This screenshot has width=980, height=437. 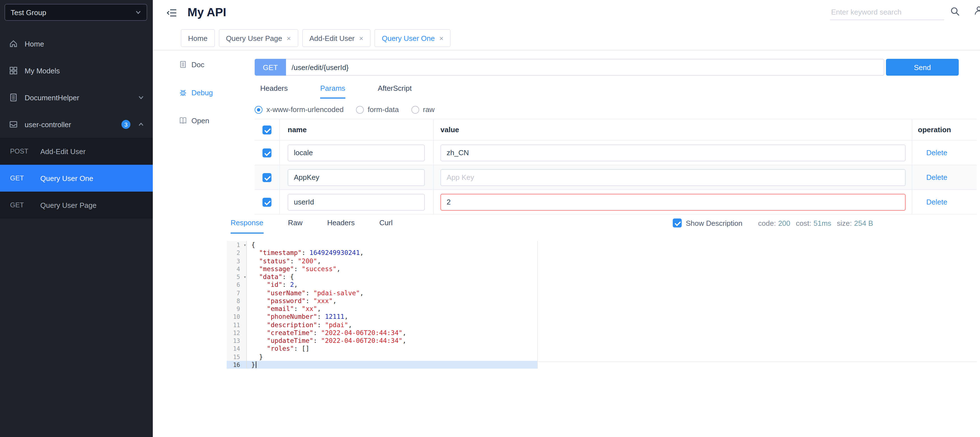 What do you see at coordinates (395, 91) in the screenshot?
I see `request-tab-afterscript: AfterScript` at bounding box center [395, 91].